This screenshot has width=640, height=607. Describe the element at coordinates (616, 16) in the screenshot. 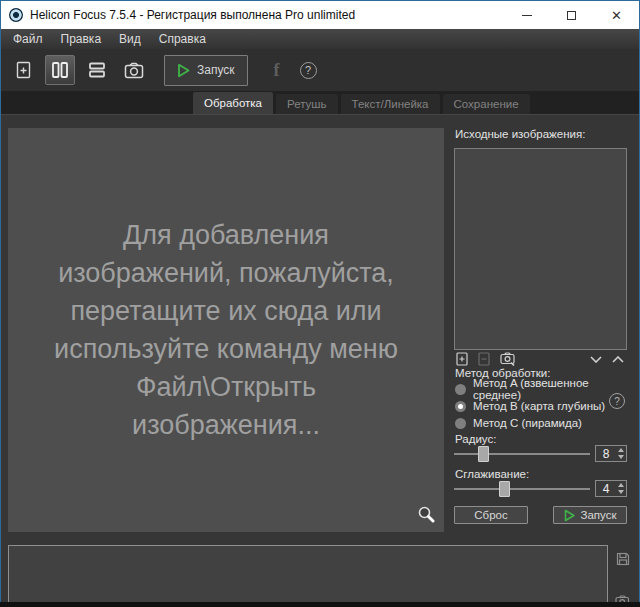

I see `close-icon: ✕` at that location.